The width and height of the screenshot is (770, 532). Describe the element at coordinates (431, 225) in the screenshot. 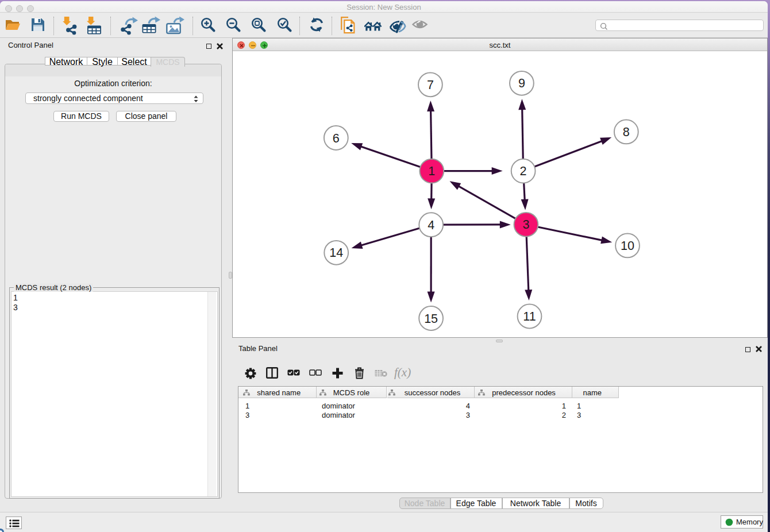

I see `svg-text: 4` at that location.